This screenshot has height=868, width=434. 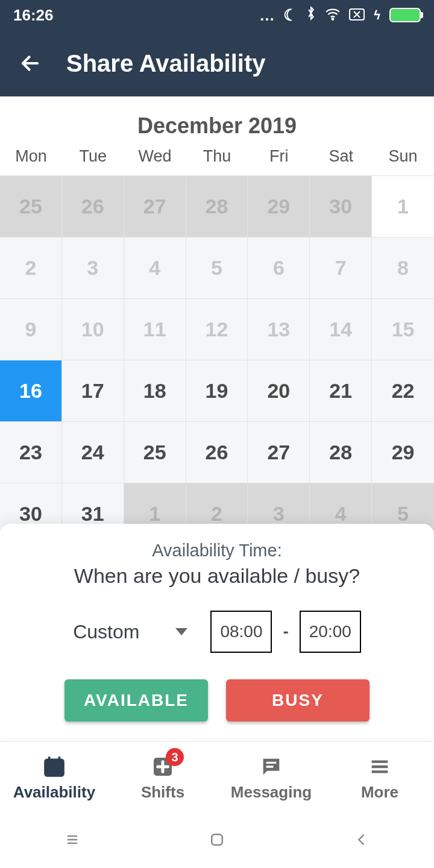 I want to click on calendar-dow-cell: Thu, so click(x=217, y=162).